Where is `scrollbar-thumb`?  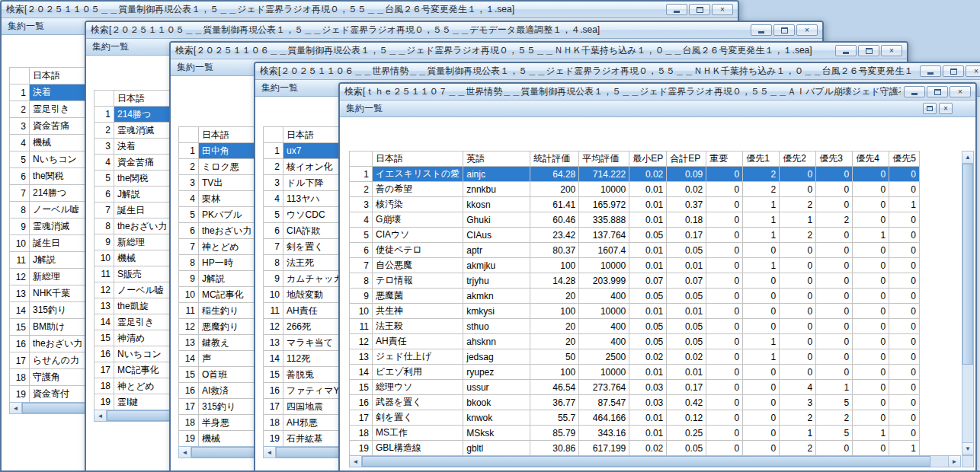
scrollbar-thumb is located at coordinates (142, 416).